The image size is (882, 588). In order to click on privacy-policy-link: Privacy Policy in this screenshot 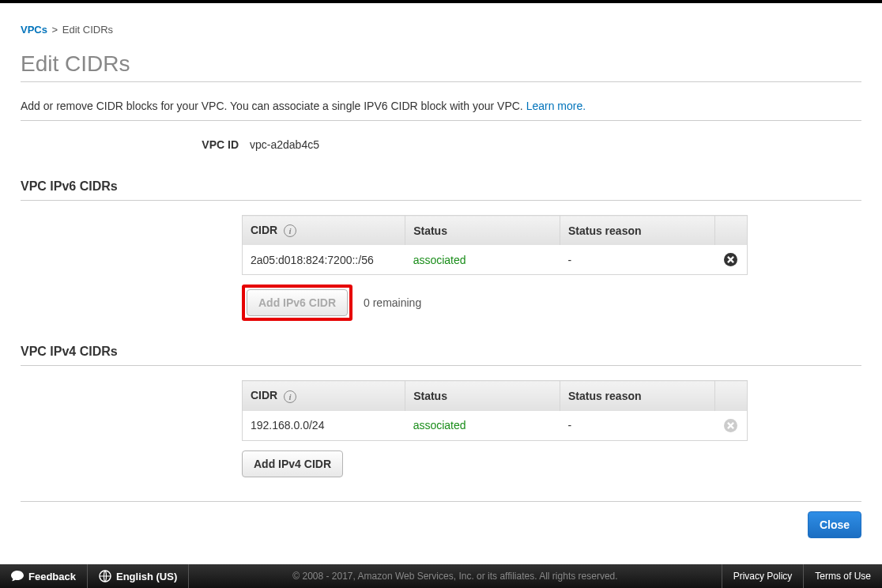, I will do `click(763, 576)`.